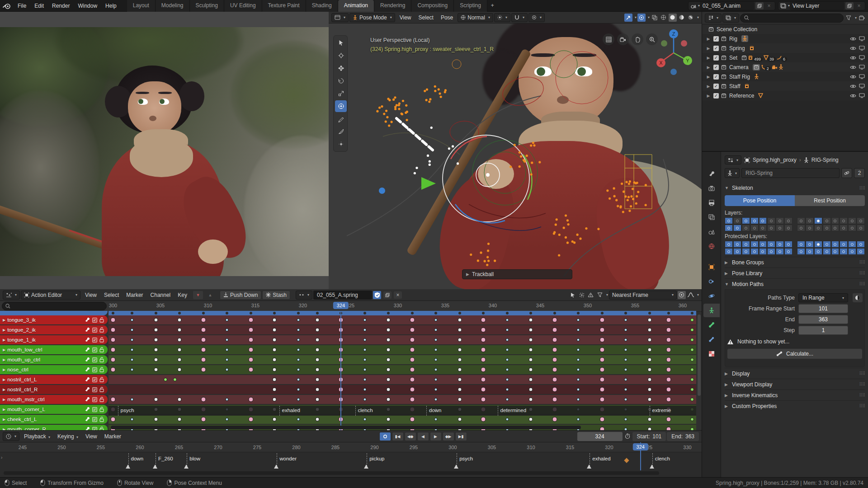 Image resolution: width=868 pixels, height=488 pixels. What do you see at coordinates (712, 267) in the screenshot?
I see `properties-tab-object` at bounding box center [712, 267].